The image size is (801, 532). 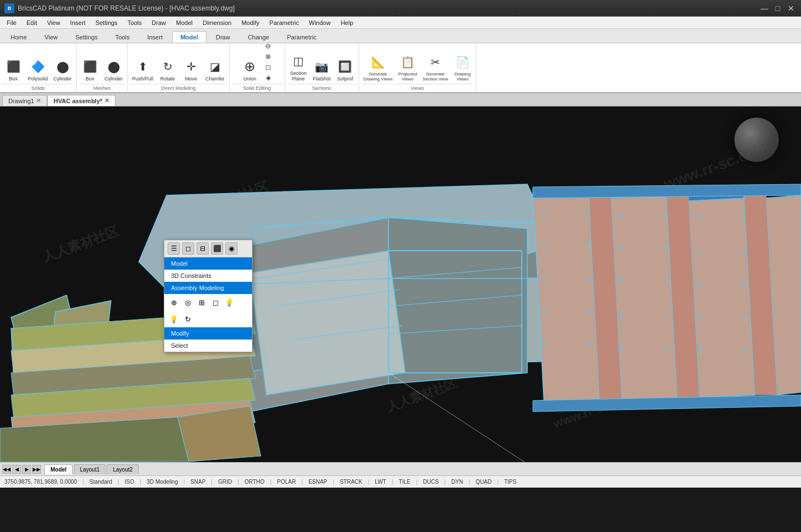 I want to click on menu-insert: Insert, so click(x=78, y=23).